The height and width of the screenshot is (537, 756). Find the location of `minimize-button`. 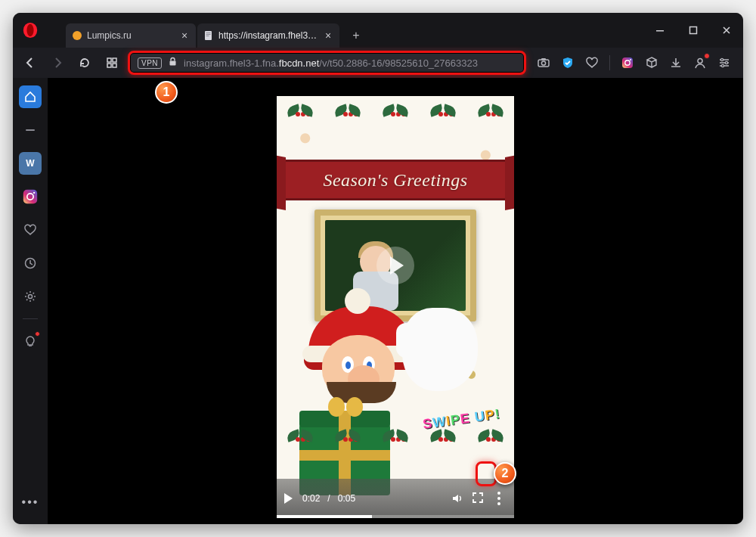

minimize-button is located at coordinates (660, 30).